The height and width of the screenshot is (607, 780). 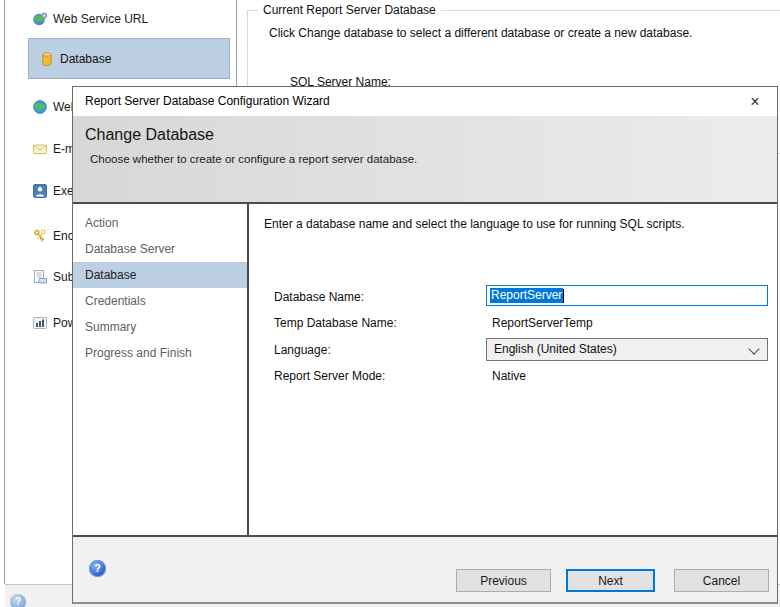 What do you see at coordinates (54, 107) in the screenshot?
I see `sidebar-item-web-portal: Web` at bounding box center [54, 107].